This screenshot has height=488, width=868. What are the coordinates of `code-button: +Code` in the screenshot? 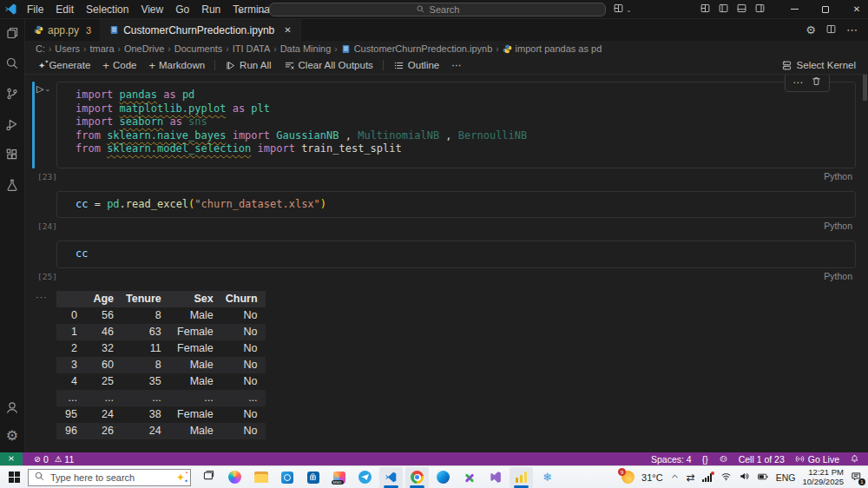 It's located at (120, 65).